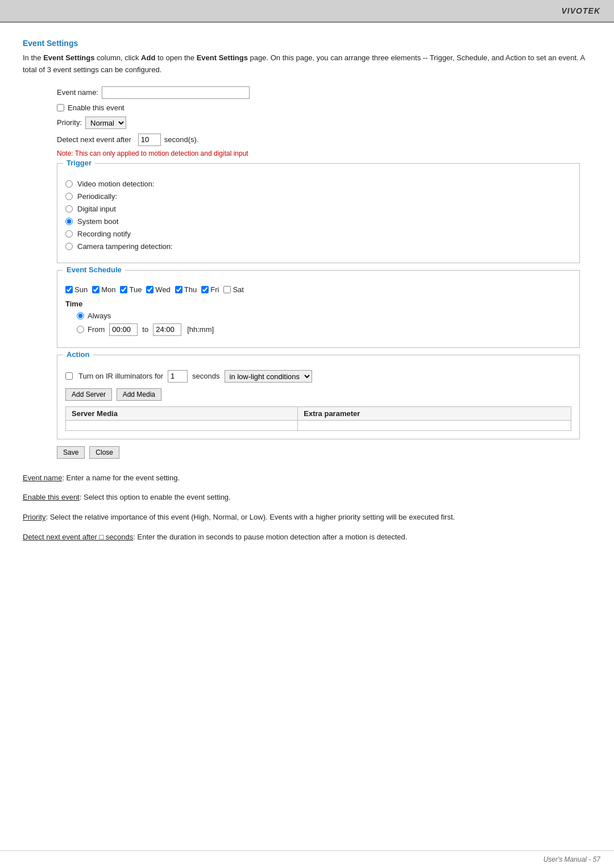 The image size is (614, 868). What do you see at coordinates (123, 330) in the screenshot?
I see `from-time-input` at bounding box center [123, 330].